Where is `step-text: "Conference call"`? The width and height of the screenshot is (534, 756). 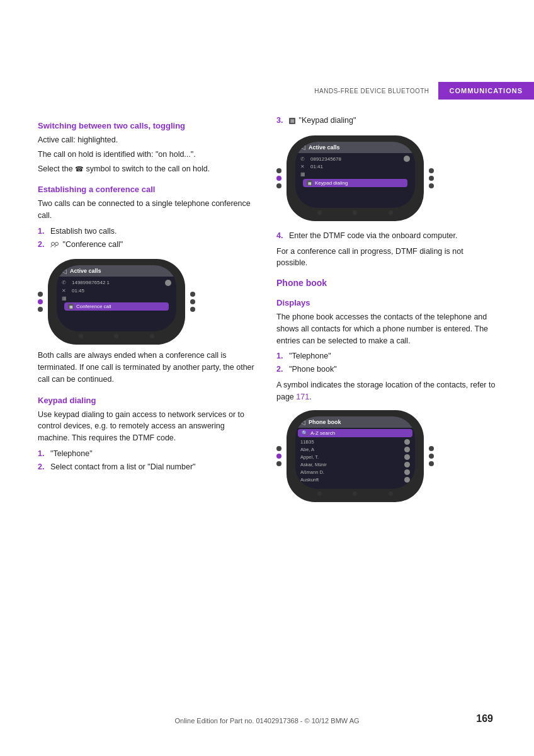 step-text: "Conference call" is located at coordinates (87, 244).